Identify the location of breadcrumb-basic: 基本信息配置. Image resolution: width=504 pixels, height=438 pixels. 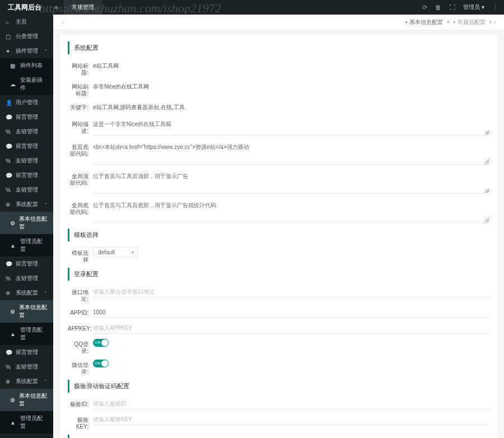
(424, 22).